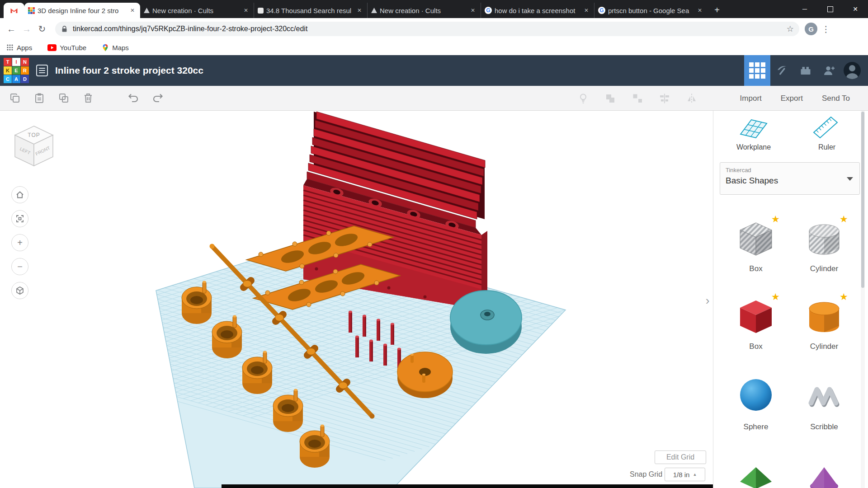  Describe the element at coordinates (429, 29) in the screenshot. I see `url-text: tinkercad.com/things/jq7v5RKpcZB-inline-…` at that location.